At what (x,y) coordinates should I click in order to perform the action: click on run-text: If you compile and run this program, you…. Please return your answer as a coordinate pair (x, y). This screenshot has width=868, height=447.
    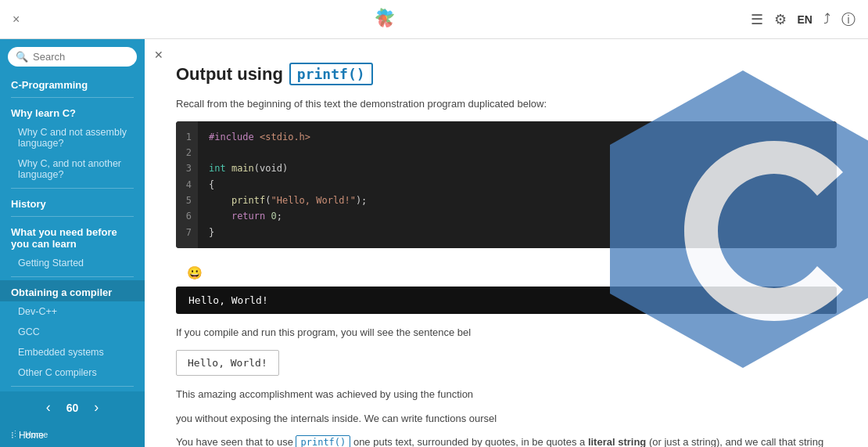
    Looking at the image, I should click on (507, 333).